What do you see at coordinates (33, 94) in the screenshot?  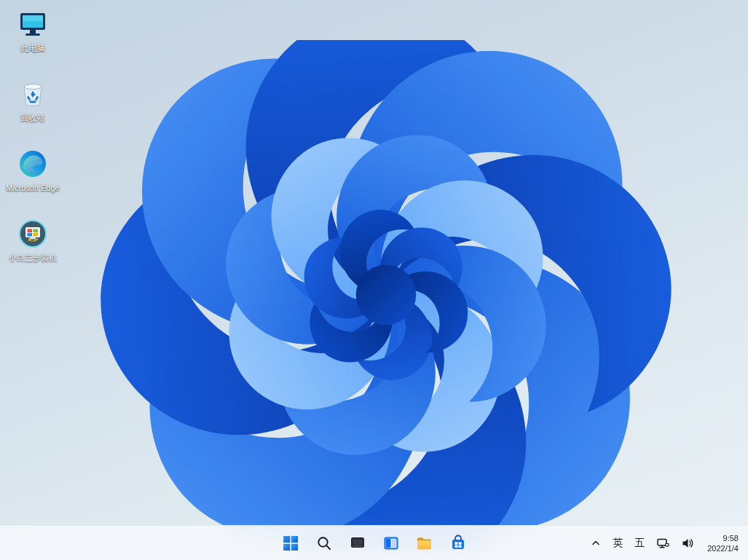 I see `recycle-bin-icon` at bounding box center [33, 94].